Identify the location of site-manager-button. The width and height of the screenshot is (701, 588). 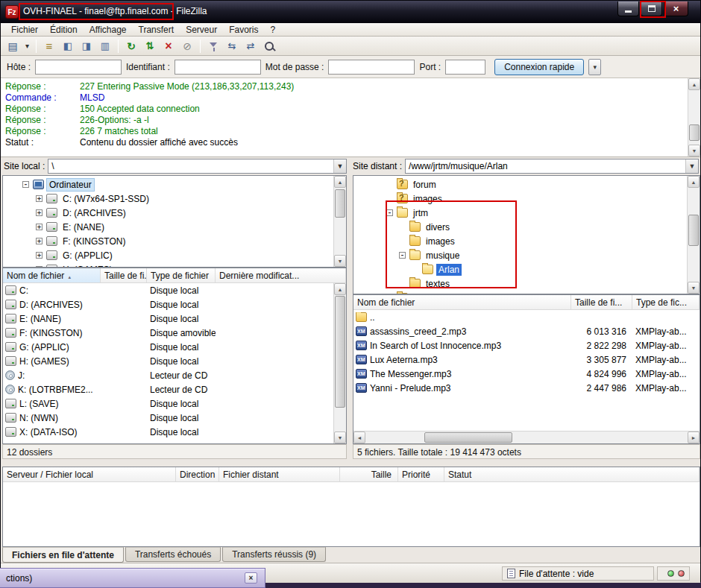
(13, 46).